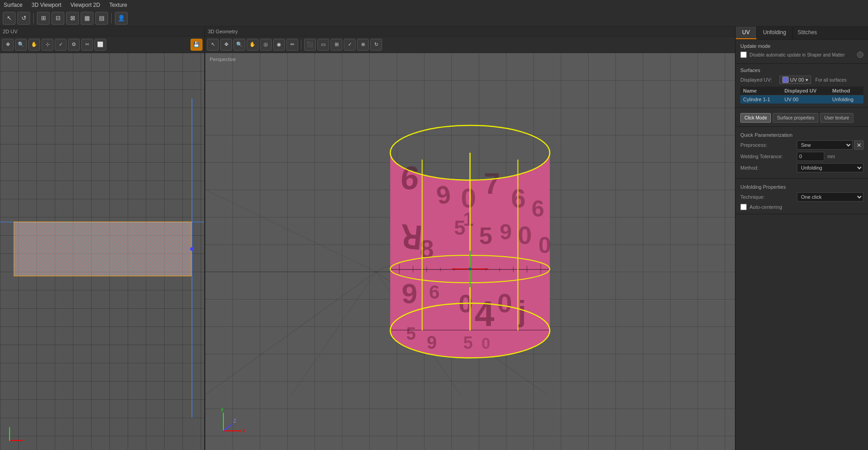 The width and height of the screenshot is (868, 450). I want to click on 2d-zoom-btn: 🔍, so click(21, 45).